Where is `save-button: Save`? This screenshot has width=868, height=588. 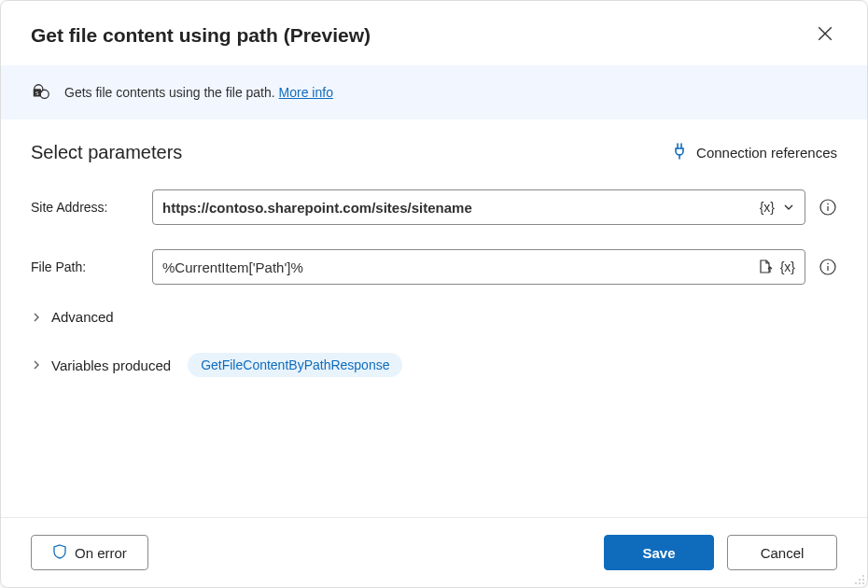
save-button: Save is located at coordinates (659, 553).